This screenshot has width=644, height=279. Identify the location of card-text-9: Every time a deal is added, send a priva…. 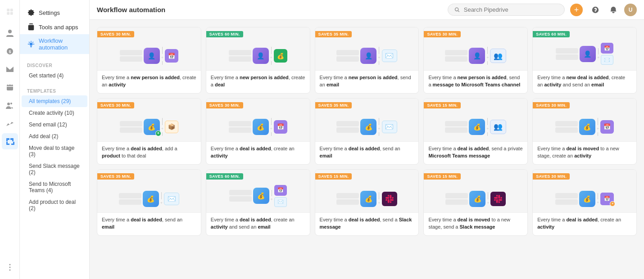
(476, 153).